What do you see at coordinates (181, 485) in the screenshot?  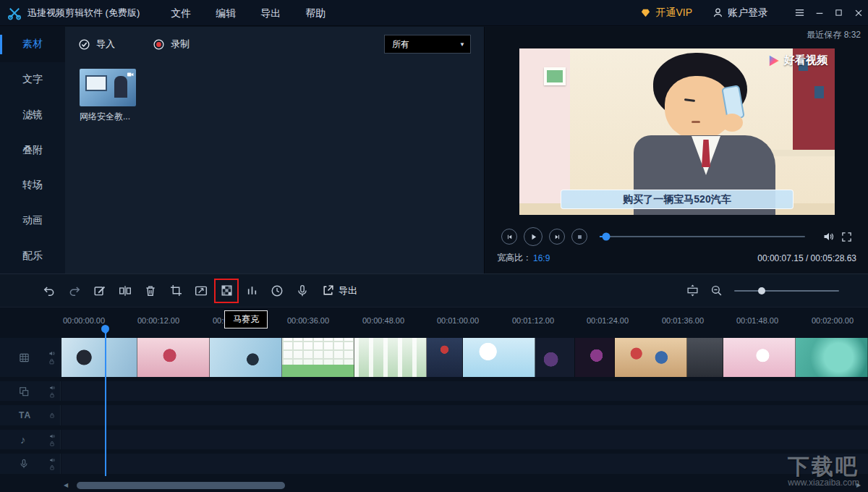 I see `scrollbar-thumb` at bounding box center [181, 485].